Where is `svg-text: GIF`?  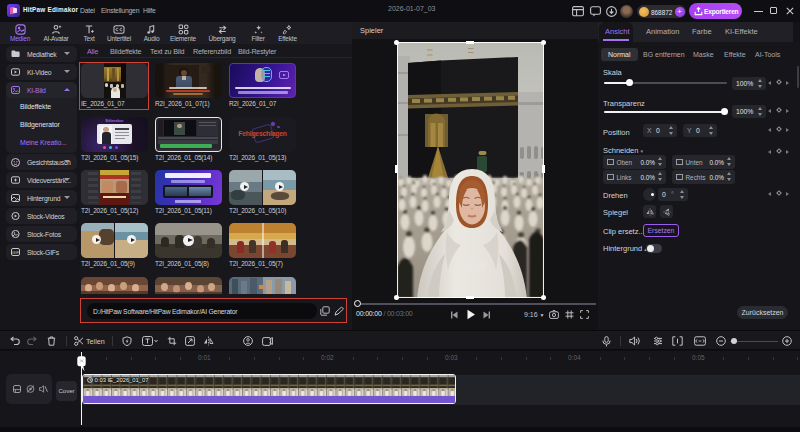 svg-text: GIF is located at coordinates (16, 252).